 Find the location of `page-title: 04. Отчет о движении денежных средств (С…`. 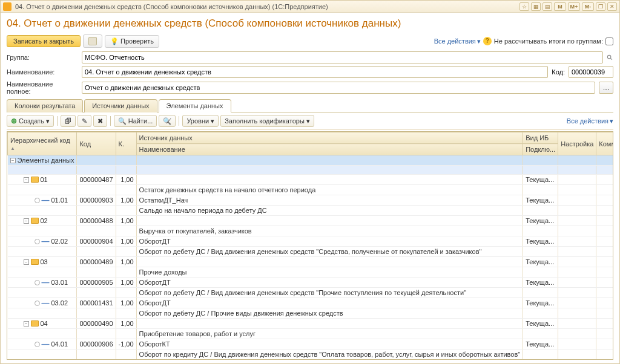

page-title: 04. Отчет о движении денежных средств (С… is located at coordinates (310, 24).